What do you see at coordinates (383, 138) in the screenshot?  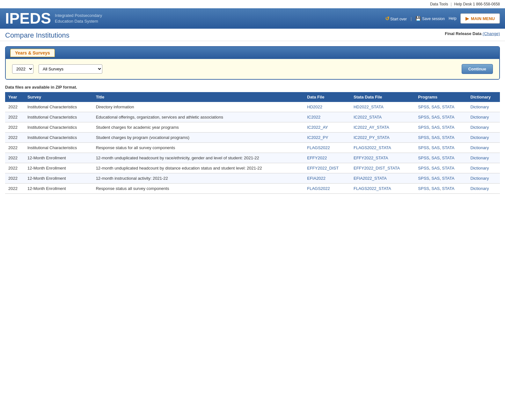 I see `cell-stata-file: IC2022_PY_STATA` at bounding box center [383, 138].